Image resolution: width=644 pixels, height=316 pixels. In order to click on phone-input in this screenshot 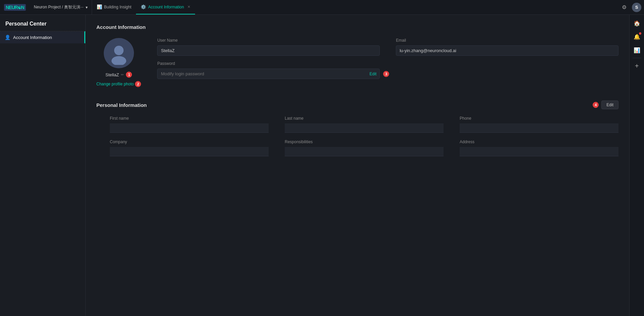, I will do `click(539, 128)`.